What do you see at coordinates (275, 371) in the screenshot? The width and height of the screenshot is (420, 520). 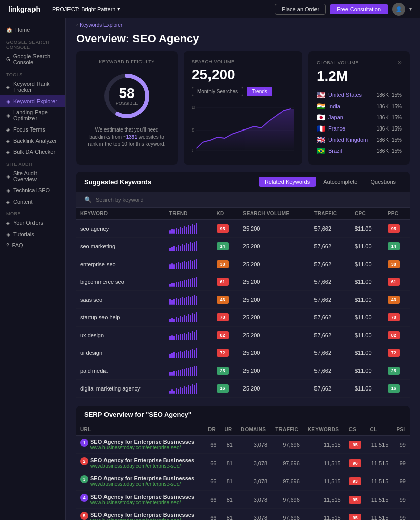 I see `search-vol-cell: 25,200` at bounding box center [275, 371].